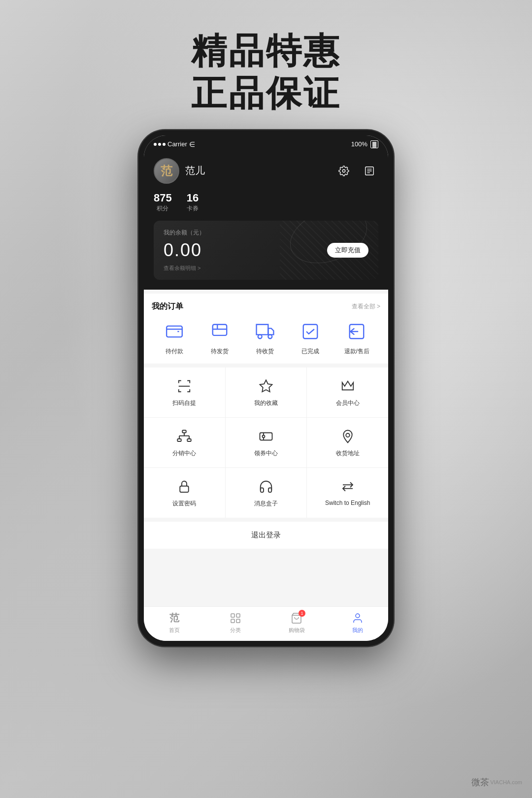 The image size is (532, 798). What do you see at coordinates (357, 332) in the screenshot?
I see `return-icon` at bounding box center [357, 332].